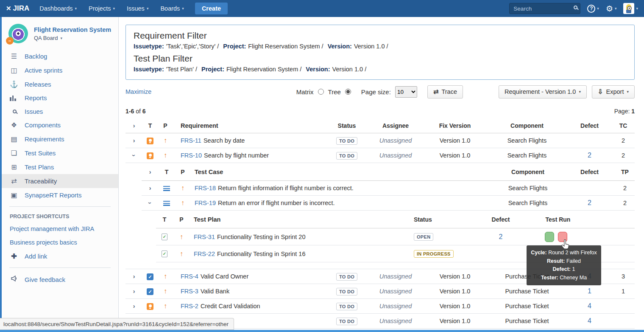  Describe the element at coordinates (102, 8) in the screenshot. I see `menu-projects: Projects▾` at that location.